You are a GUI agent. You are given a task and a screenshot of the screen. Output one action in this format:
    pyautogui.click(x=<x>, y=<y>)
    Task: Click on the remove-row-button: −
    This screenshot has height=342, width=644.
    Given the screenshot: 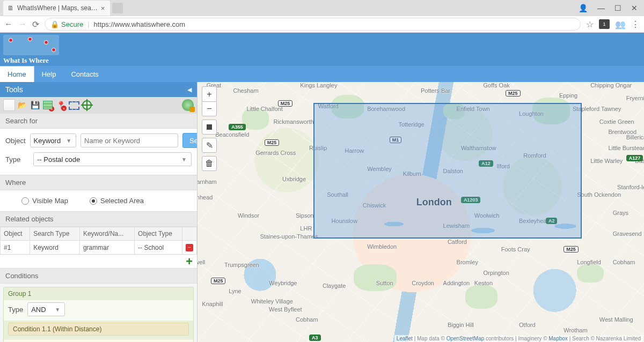 What is the action you would take?
    pyautogui.click(x=189, y=248)
    